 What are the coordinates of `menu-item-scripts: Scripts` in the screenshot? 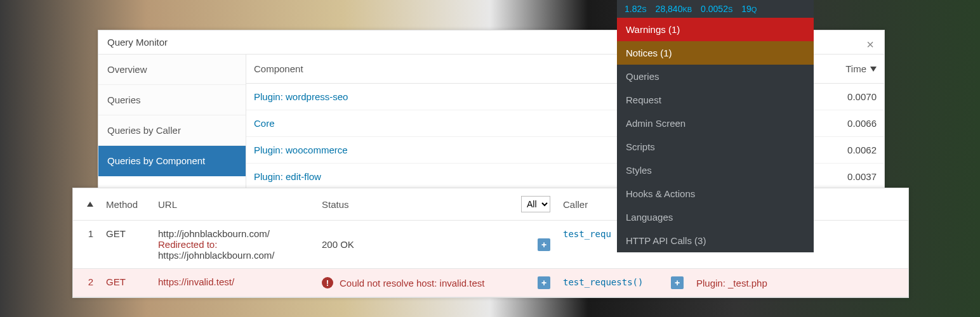 It's located at (715, 147).